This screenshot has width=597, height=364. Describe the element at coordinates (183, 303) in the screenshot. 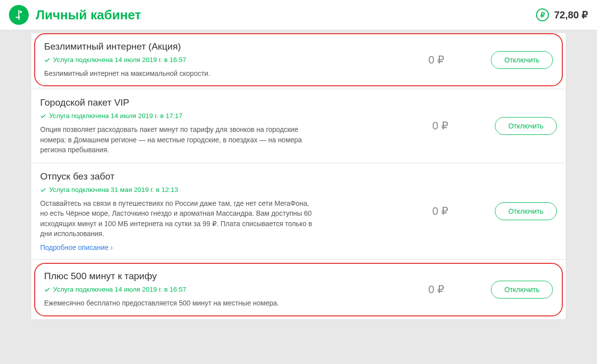

I see `service-desc: Ежемесячно бесплатно предоставляется 500…` at that location.